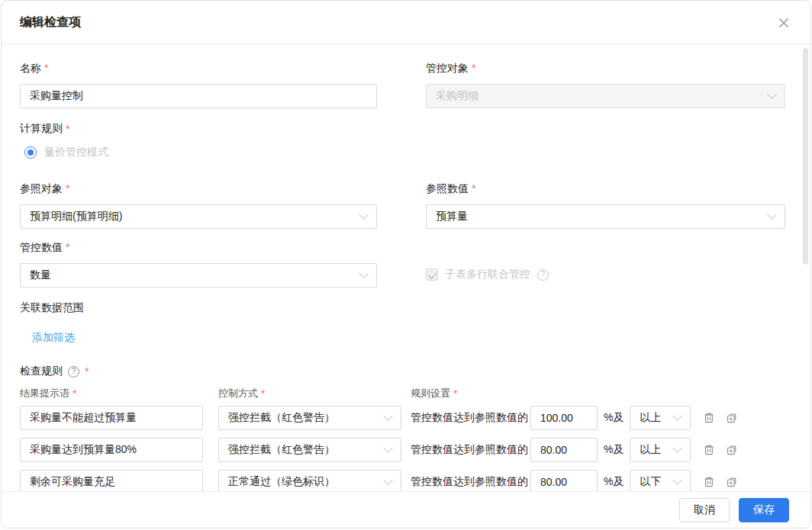 This screenshot has height=530, width=812. What do you see at coordinates (704, 510) in the screenshot?
I see `cancel-button: 取消` at bounding box center [704, 510].